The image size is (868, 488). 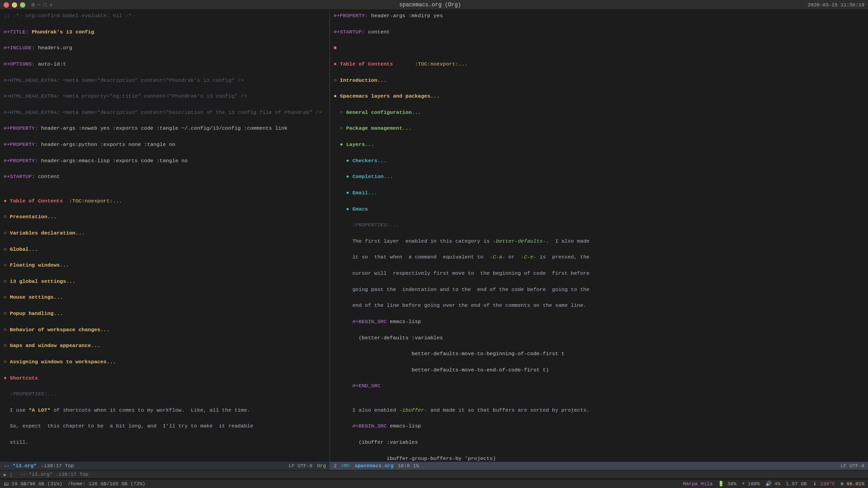 I want to click on status-volume: 🔊 4%, so click(x=773, y=483).